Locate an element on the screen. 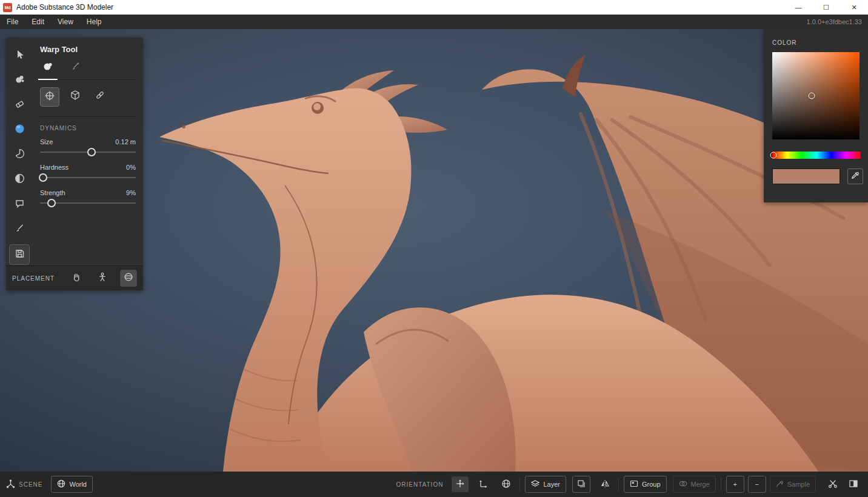  hand-placement-button is located at coordinates (76, 278).